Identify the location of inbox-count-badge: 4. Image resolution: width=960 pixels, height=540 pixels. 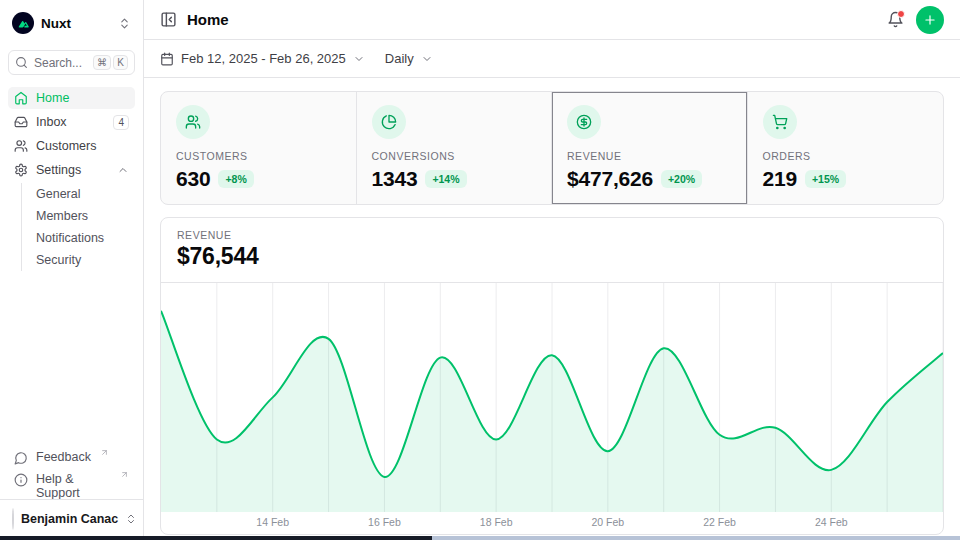
(121, 122).